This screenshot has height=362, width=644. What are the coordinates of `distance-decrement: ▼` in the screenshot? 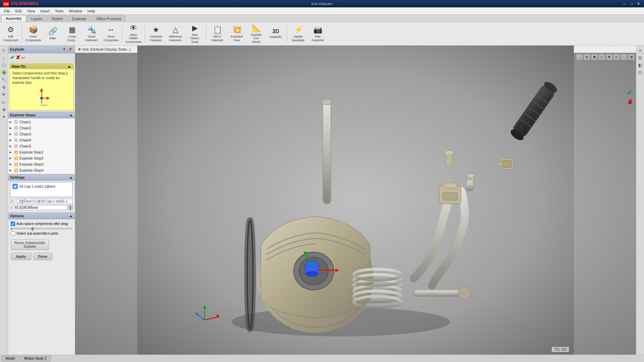 It's located at (70, 209).